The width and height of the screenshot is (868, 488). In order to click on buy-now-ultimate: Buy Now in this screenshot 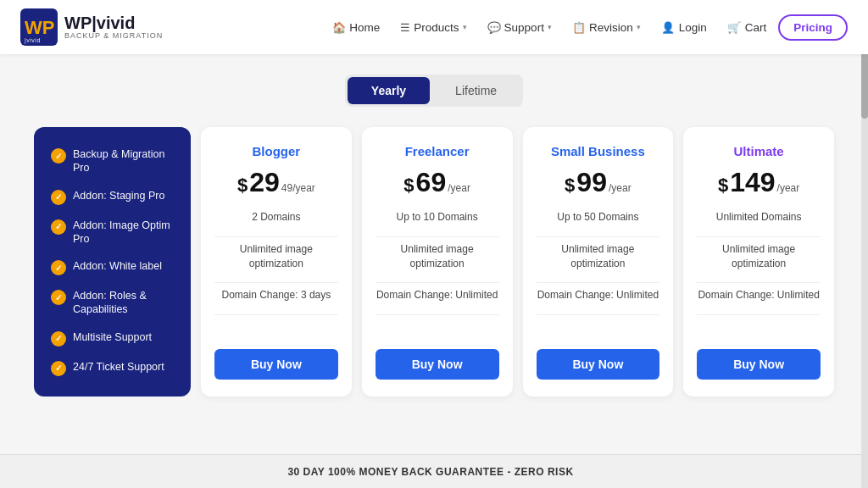, I will do `click(759, 364)`.